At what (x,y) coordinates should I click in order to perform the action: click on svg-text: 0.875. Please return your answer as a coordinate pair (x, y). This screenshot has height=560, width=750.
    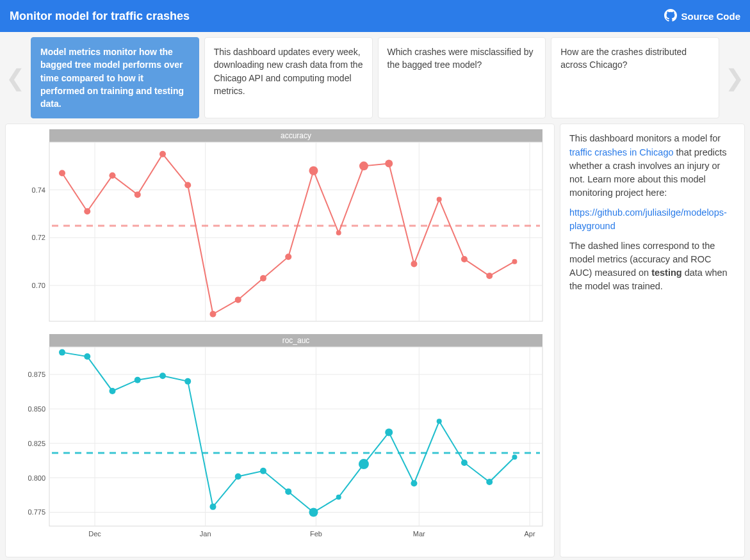
    Looking at the image, I should click on (37, 375).